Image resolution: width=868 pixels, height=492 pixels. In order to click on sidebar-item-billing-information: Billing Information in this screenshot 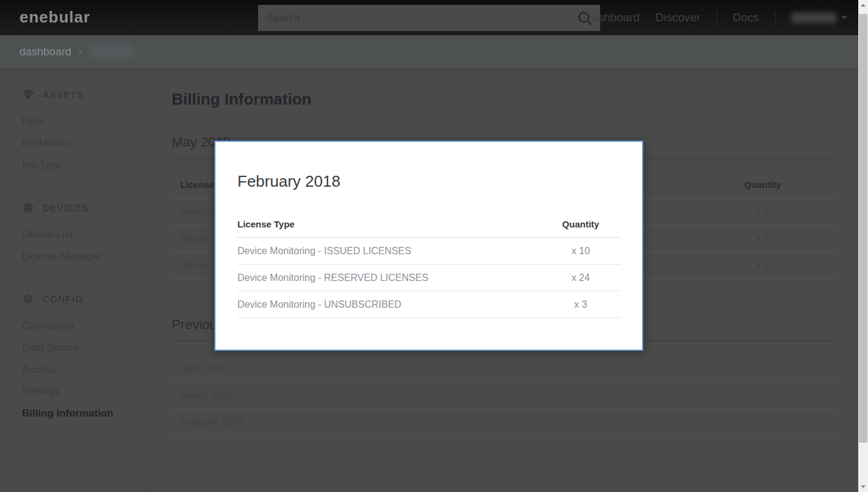, I will do `click(74, 414)`.